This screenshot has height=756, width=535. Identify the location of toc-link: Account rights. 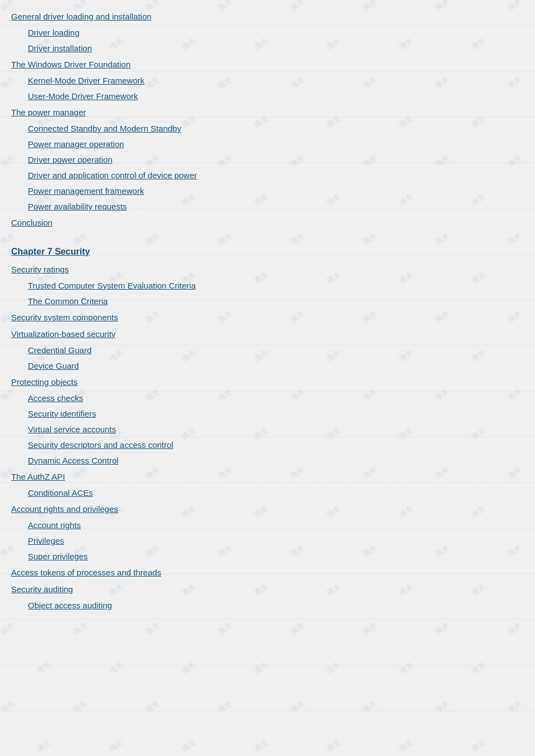
(55, 525).